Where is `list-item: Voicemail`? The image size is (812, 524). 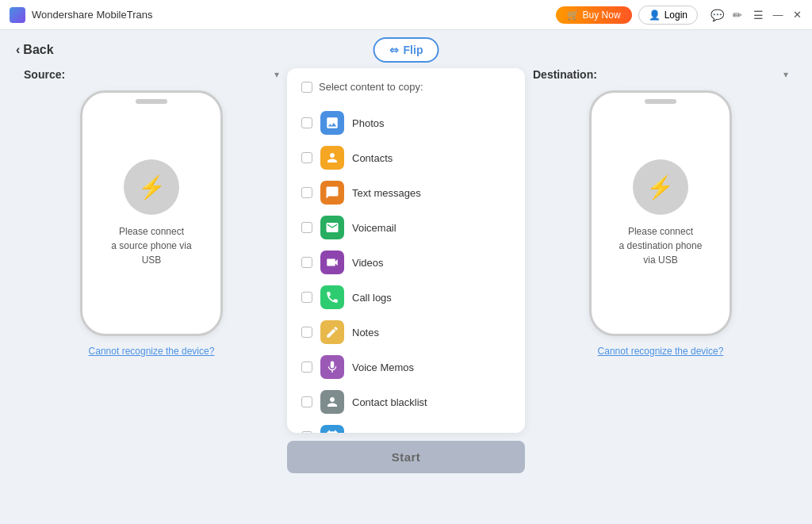
list-item: Voicemail is located at coordinates (406, 228).